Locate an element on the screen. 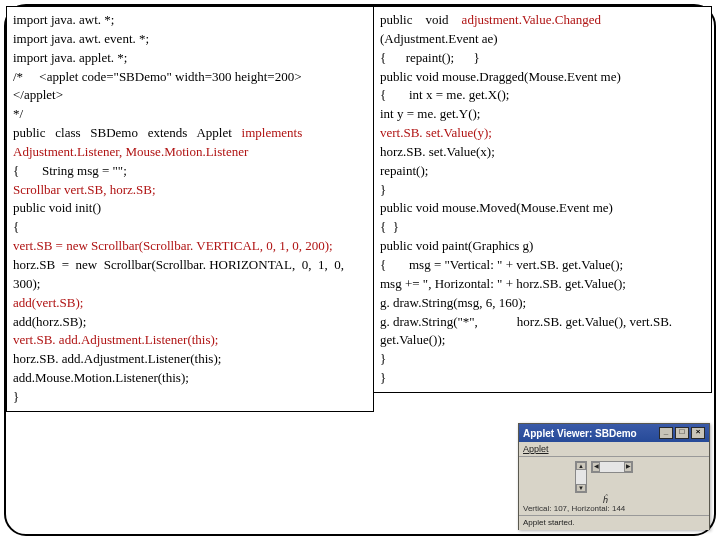 The image size is (720, 540). code-segment: add(horz.SB); is located at coordinates (50, 322).